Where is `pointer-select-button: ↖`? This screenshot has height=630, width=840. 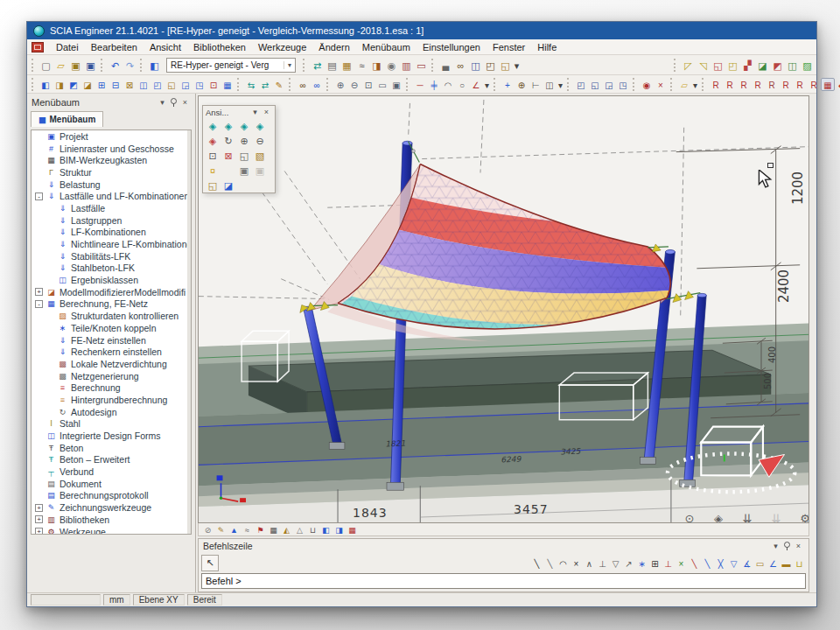 pointer-select-button: ↖ is located at coordinates (210, 564).